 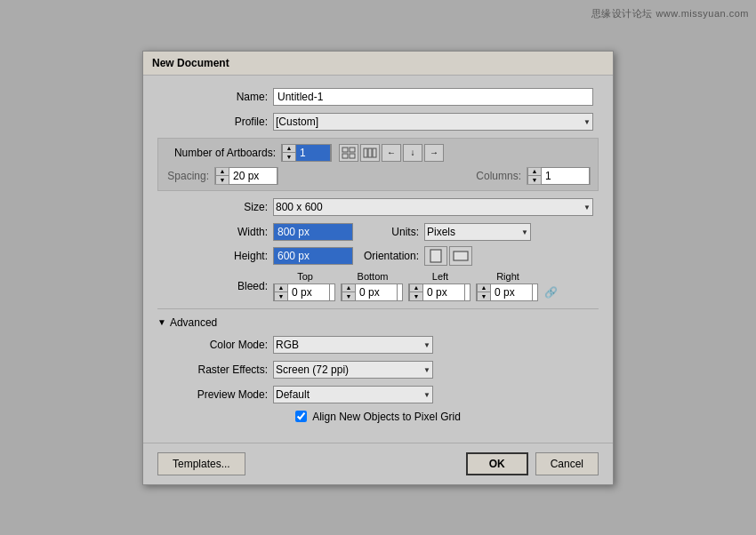 What do you see at coordinates (253, 176) in the screenshot?
I see `spacing-input` at bounding box center [253, 176].